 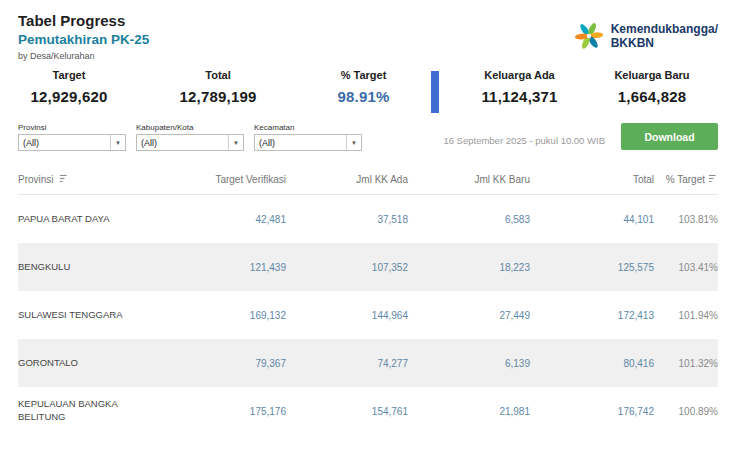 I want to click on filter-kecamatan: Kecamatan (All) ▼, so click(x=308, y=137).